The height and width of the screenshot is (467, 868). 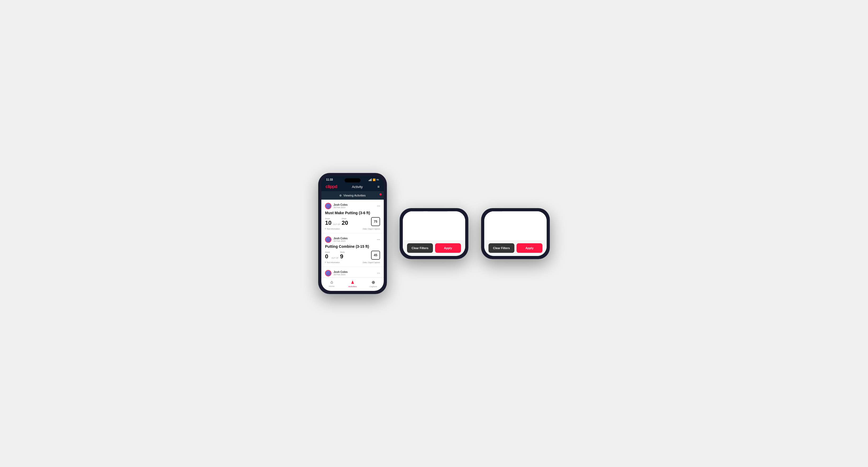 What do you see at coordinates (332, 284) in the screenshot?
I see `nav-home-1: ⌂ Home` at bounding box center [332, 284].